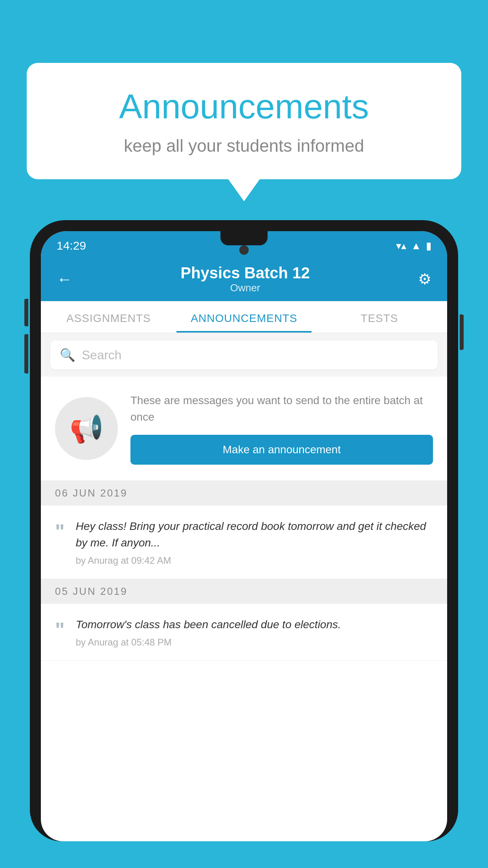  I want to click on signal-icon: ▲, so click(416, 246).